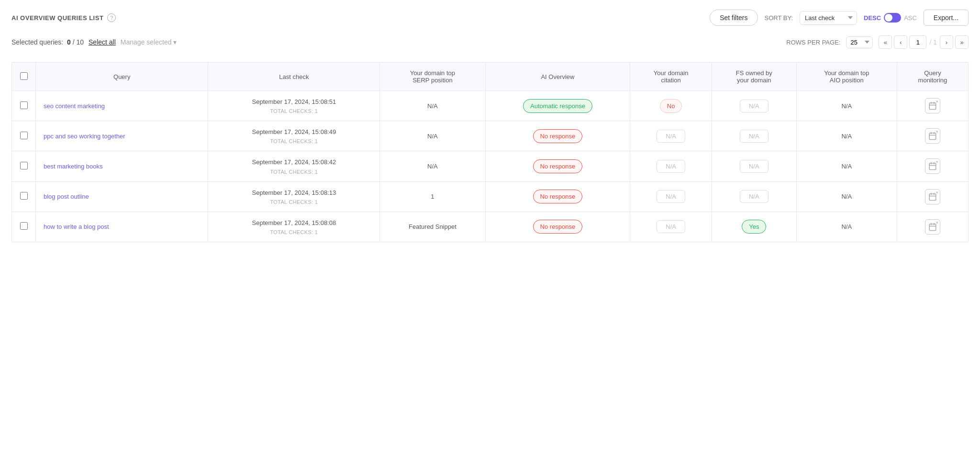  Describe the element at coordinates (111, 18) in the screenshot. I see `help-icon: ?` at that location.